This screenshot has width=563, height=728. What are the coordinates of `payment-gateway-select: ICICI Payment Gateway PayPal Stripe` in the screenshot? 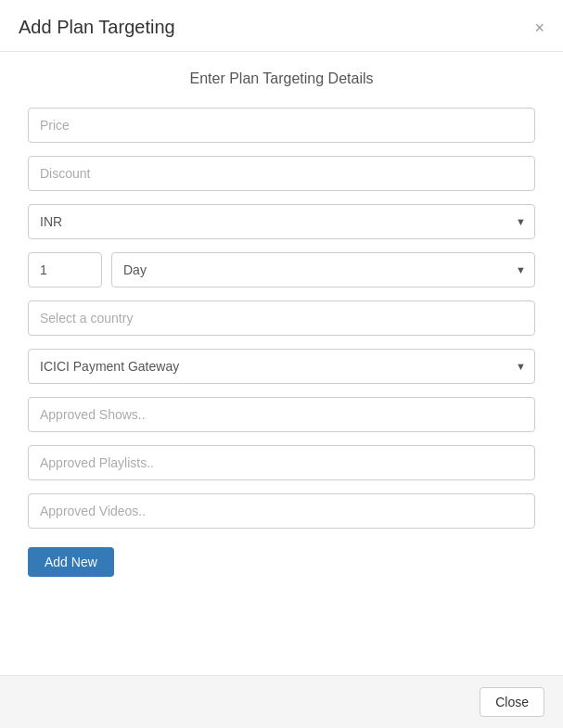 It's located at (282, 366).